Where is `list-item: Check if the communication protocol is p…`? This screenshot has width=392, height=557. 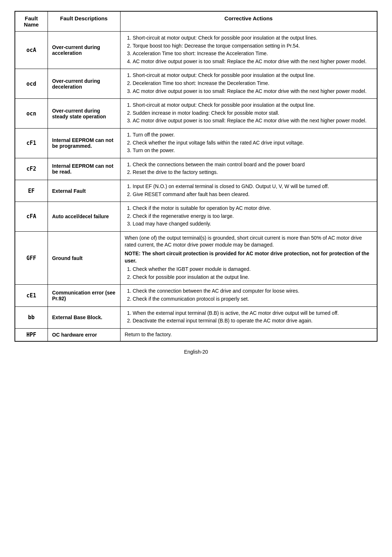 list-item: Check if the communication protocol is p… is located at coordinates (253, 299).